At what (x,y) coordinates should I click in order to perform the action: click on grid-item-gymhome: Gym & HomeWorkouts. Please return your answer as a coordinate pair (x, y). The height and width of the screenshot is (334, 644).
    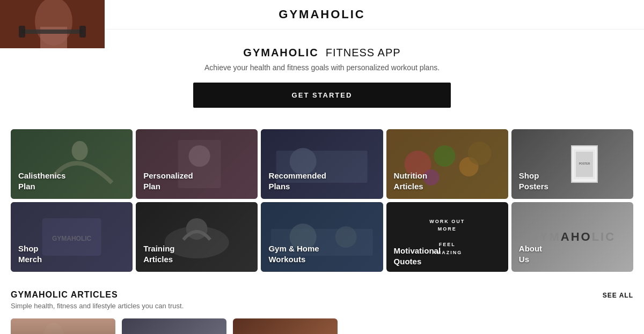
    Looking at the image, I should click on (322, 237).